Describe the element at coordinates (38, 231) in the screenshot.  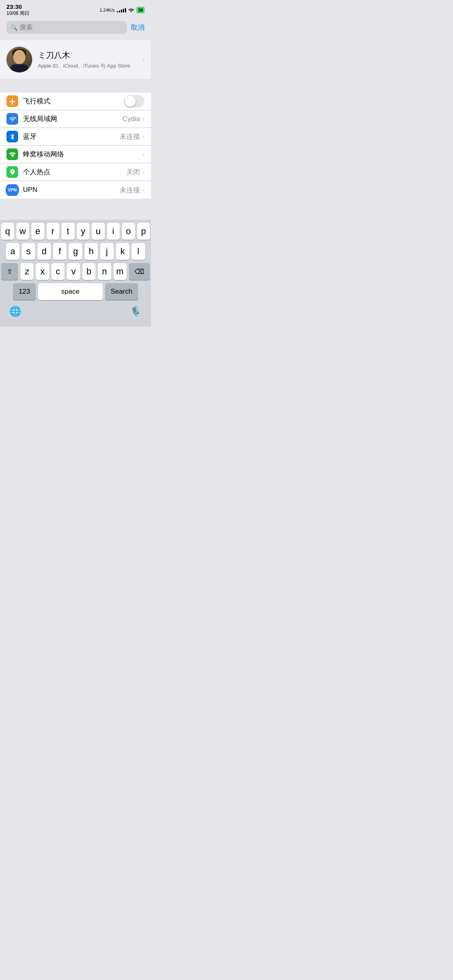
I see `key-e: e` at that location.